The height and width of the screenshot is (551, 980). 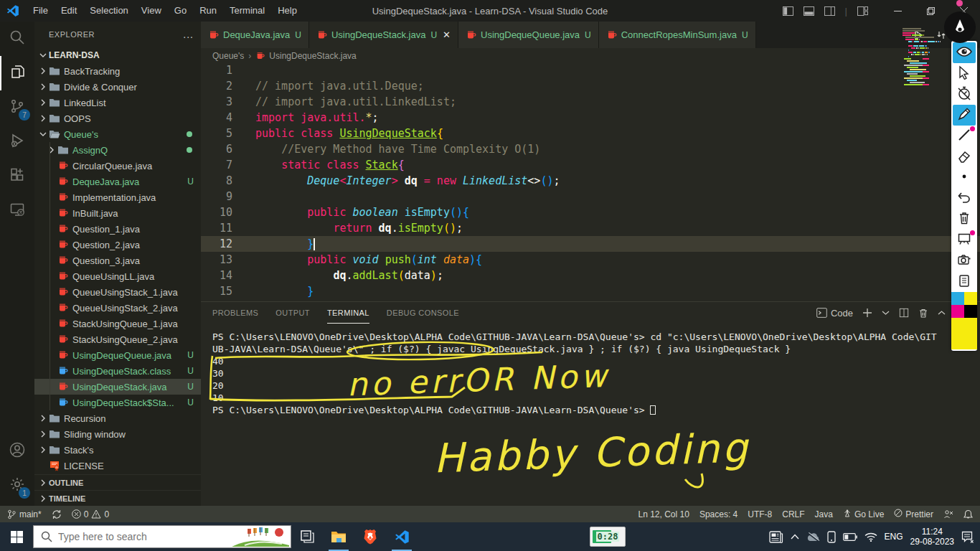 I want to click on tree-item-stack-s: Stack's, so click(x=118, y=450).